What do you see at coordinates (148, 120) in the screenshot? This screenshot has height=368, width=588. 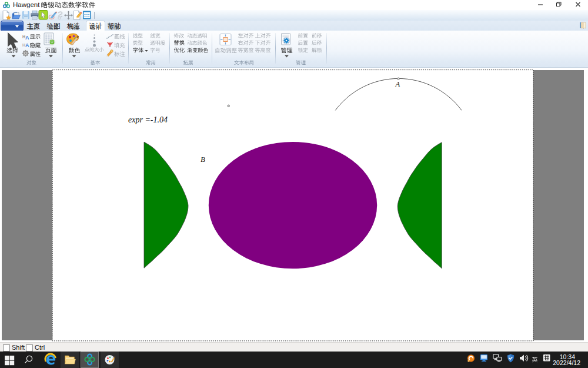 I see `svg-text: expr =-1.04` at bounding box center [148, 120].